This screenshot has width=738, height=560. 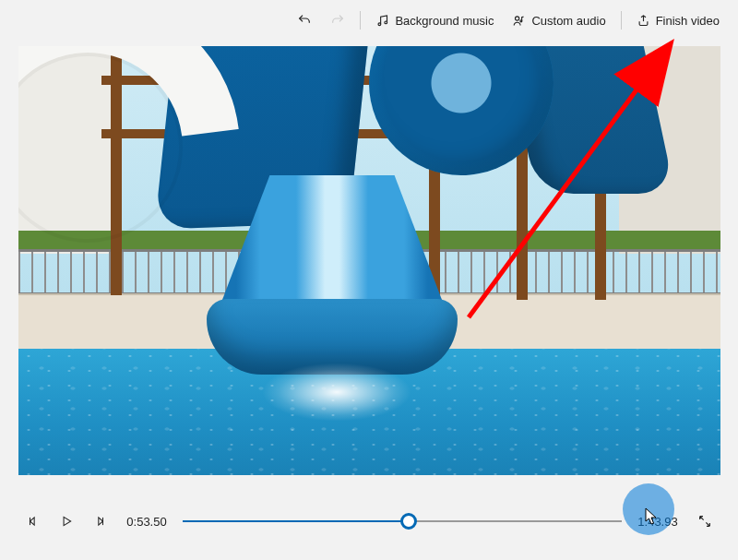 What do you see at coordinates (445, 20) in the screenshot?
I see `background-music-label: Background music` at bounding box center [445, 20].